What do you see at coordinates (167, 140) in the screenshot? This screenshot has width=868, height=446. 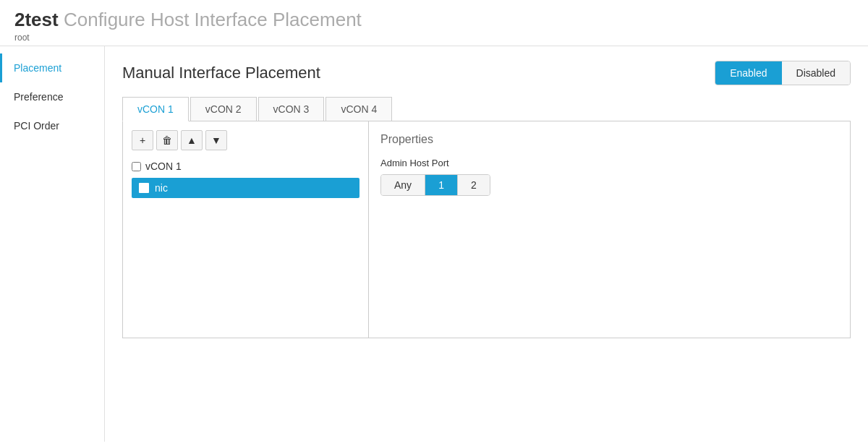 I see `delete-button: 🗑` at bounding box center [167, 140].